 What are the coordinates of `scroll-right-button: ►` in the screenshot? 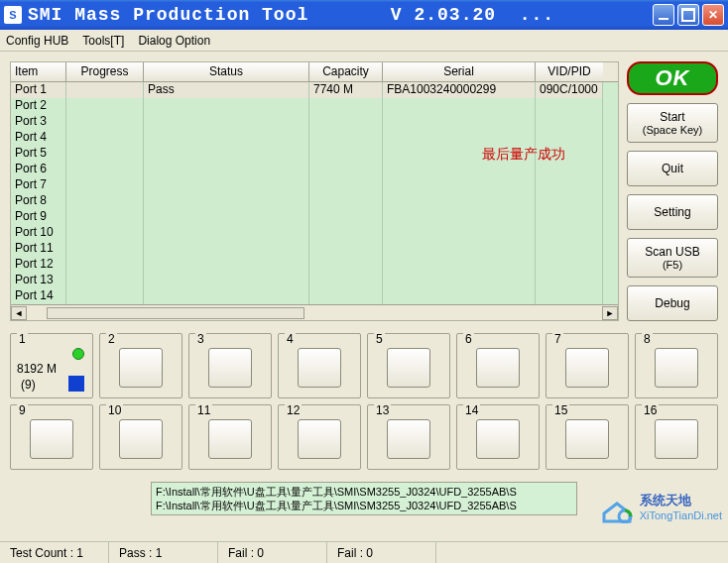 It's located at (610, 313).